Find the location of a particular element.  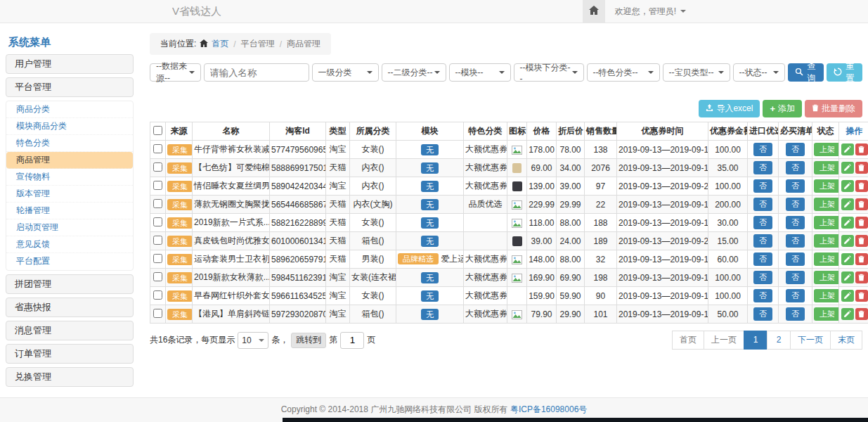

page-button: 1 is located at coordinates (756, 340).